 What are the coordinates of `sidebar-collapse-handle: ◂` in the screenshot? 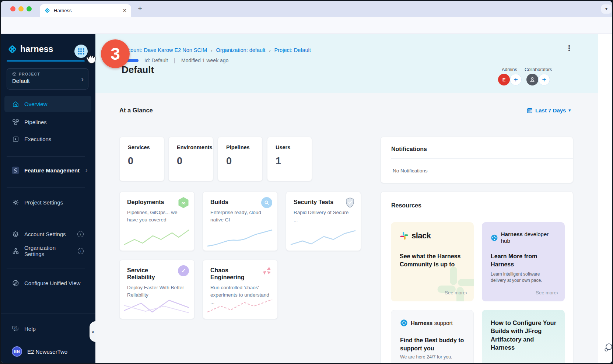 It's located at (92, 332).